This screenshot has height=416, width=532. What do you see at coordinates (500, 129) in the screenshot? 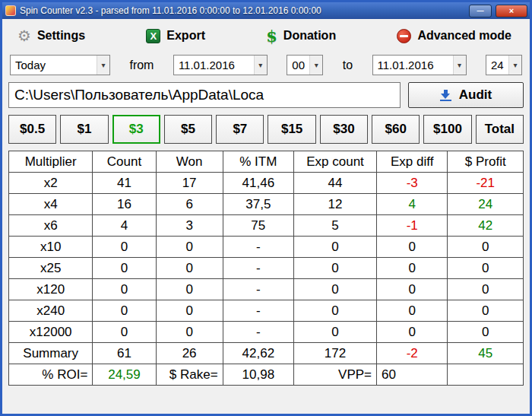
I see `buyin-tab-total: Total` at bounding box center [500, 129].